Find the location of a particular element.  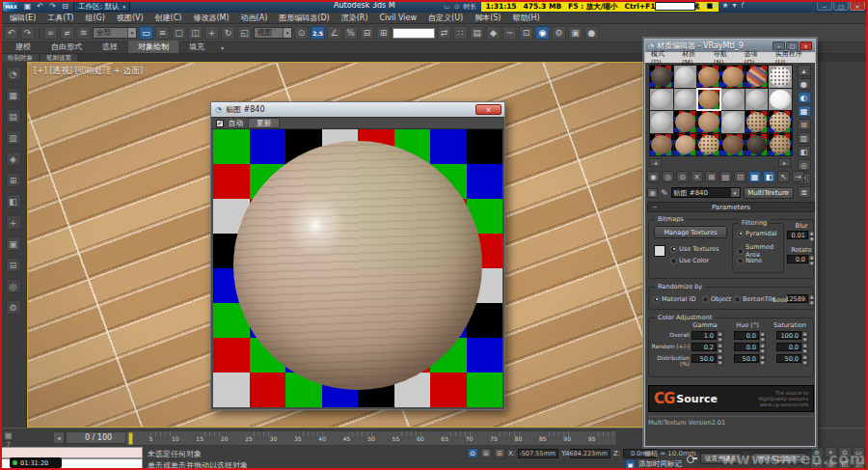

seed-field: 12589 is located at coordinates (798, 299).